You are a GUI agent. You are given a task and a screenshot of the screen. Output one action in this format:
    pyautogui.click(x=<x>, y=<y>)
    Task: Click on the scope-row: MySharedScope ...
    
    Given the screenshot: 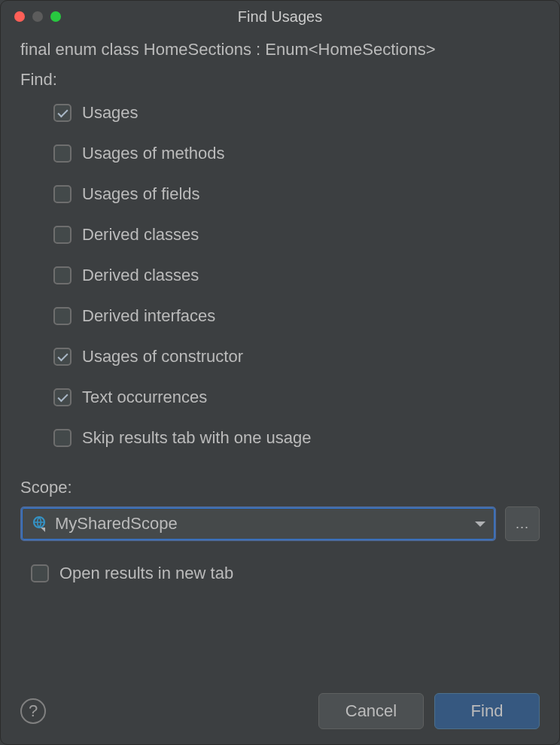 What is the action you would take?
    pyautogui.click(x=280, y=524)
    